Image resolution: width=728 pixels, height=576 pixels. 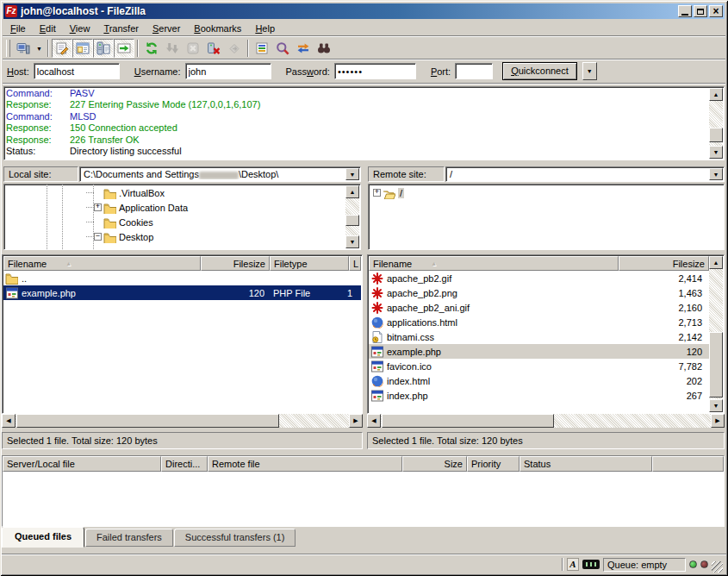 What do you see at coordinates (183, 335) in the screenshot?
I see `local-file-list: Filename▲ Filesize Filetype L .. example…` at bounding box center [183, 335].